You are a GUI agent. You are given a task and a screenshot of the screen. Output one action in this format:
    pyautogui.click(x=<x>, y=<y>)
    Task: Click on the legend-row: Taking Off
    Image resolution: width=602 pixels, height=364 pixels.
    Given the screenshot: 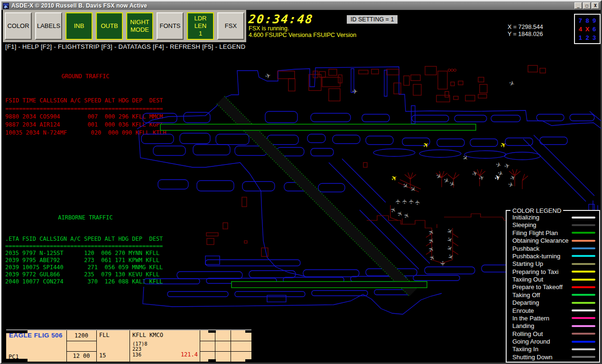 What is the action you would take?
    pyautogui.click(x=554, y=295)
    